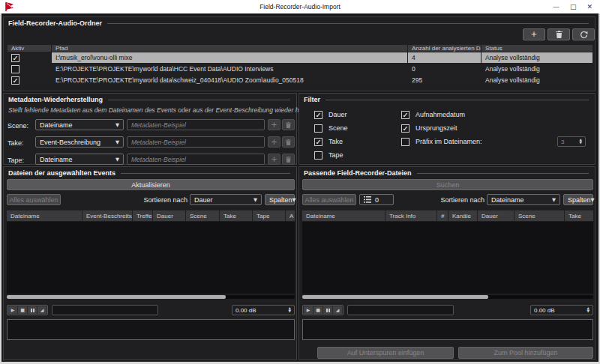 The image size is (600, 364). I want to click on add-folder-button: +, so click(534, 34).